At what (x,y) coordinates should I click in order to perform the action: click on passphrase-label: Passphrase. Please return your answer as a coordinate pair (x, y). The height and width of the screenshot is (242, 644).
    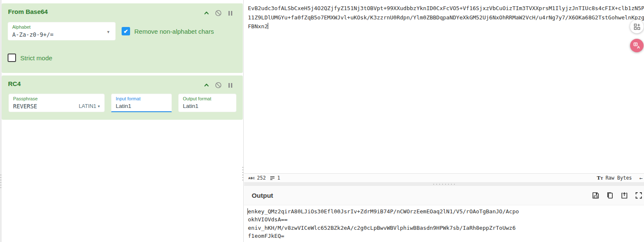
    Looking at the image, I should click on (25, 99).